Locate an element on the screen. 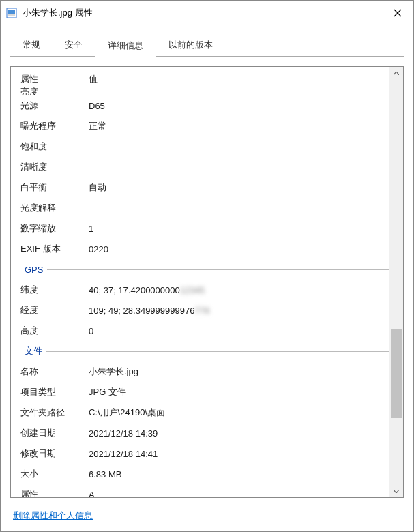 Image resolution: width=414 pixels, height=532 pixels. prop-value: 0220 is located at coordinates (239, 250).